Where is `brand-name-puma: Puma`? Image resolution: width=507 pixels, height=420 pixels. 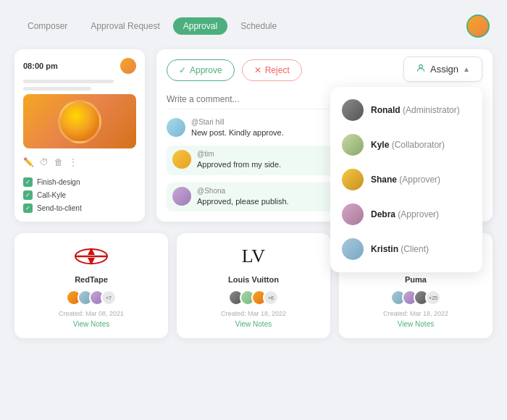
brand-name-puma: Puma is located at coordinates (416, 280).